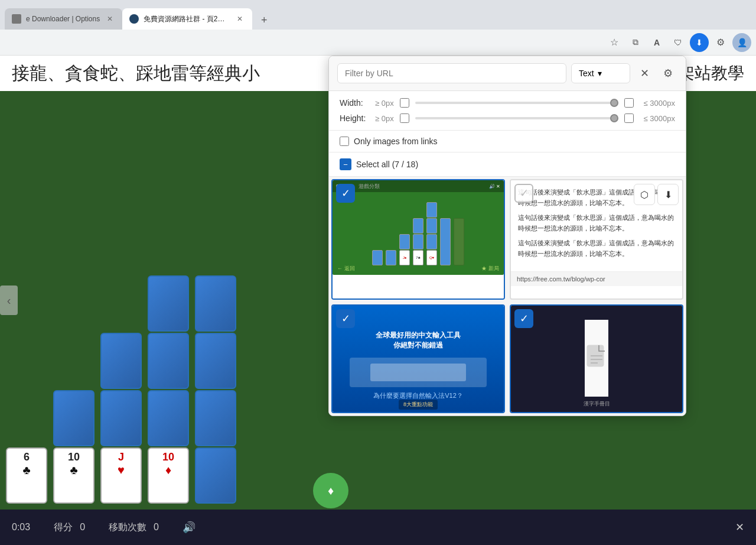  Describe the element at coordinates (168, 475) in the screenshot. I see `playing-card: 10 ♦` at that location.